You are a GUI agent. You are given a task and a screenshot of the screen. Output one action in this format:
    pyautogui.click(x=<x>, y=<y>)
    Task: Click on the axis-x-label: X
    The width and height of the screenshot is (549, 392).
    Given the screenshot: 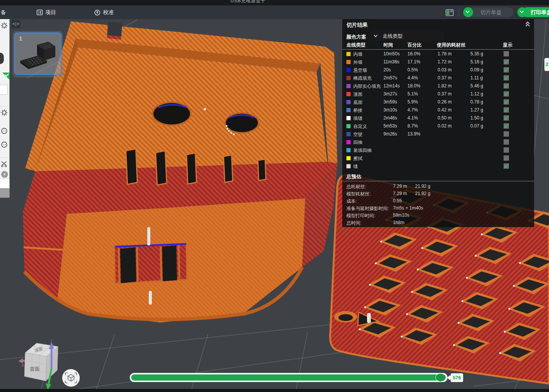 What is the action you would take?
    pyautogui.click(x=23, y=365)
    